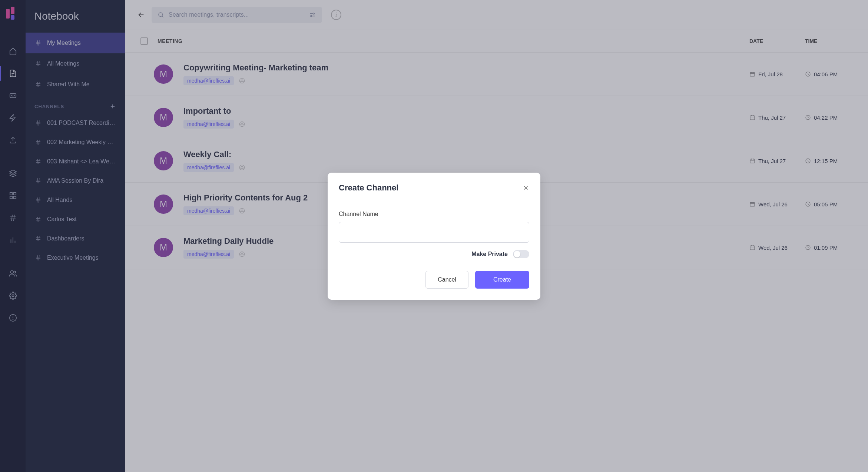 This screenshot has height=472, width=868. What do you see at coordinates (502, 280) in the screenshot?
I see `create-button: Create` at bounding box center [502, 280].